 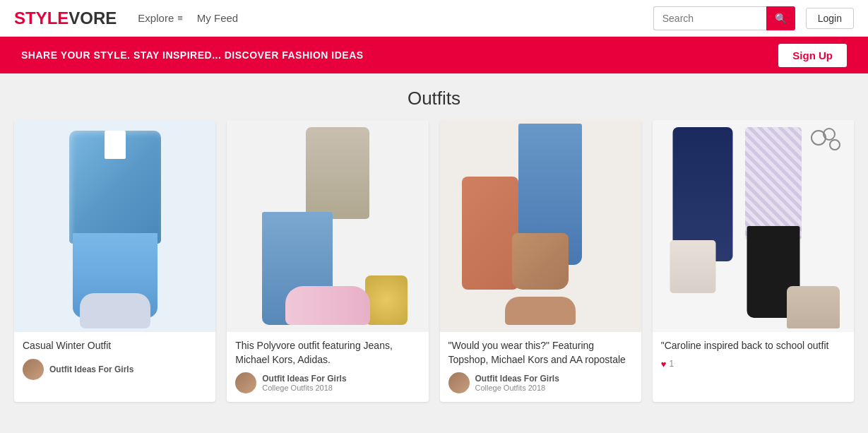 What do you see at coordinates (218, 18) in the screenshot?
I see `my-feed-label: My Feed` at bounding box center [218, 18].